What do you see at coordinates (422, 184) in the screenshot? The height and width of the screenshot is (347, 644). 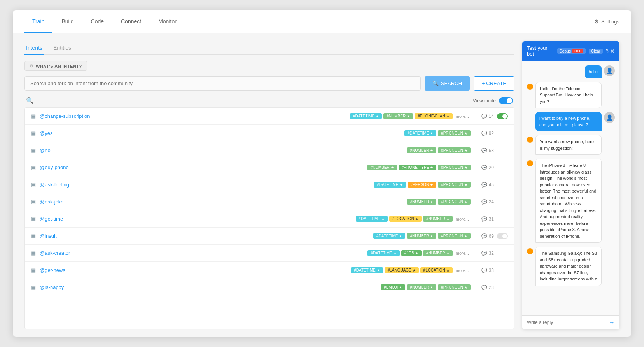 I see `intent-tag: #PERSON ★` at bounding box center [422, 184].